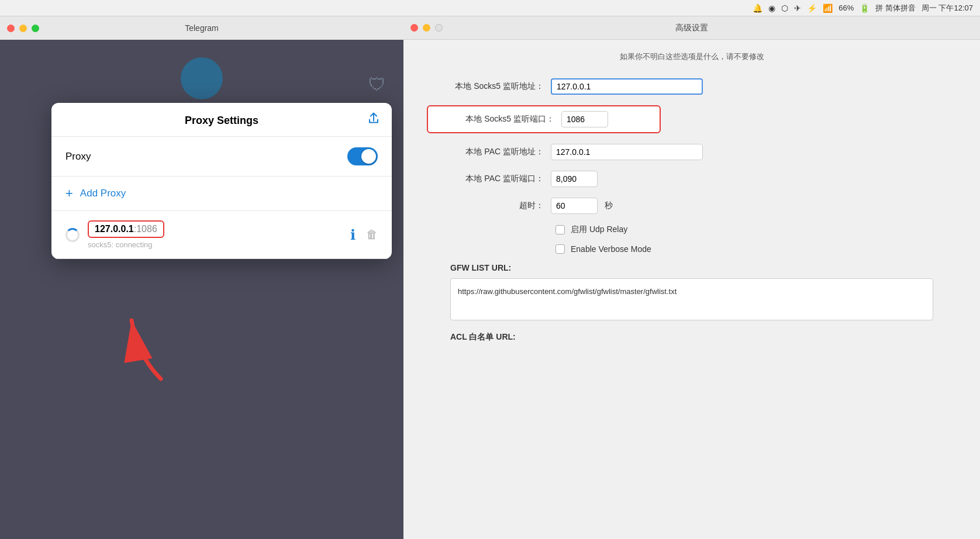 The width and height of the screenshot is (980, 539). What do you see at coordinates (692, 299) in the screenshot?
I see `gfw-url-field: https://raw.githubusercontent.com/gfwlis…` at bounding box center [692, 299].